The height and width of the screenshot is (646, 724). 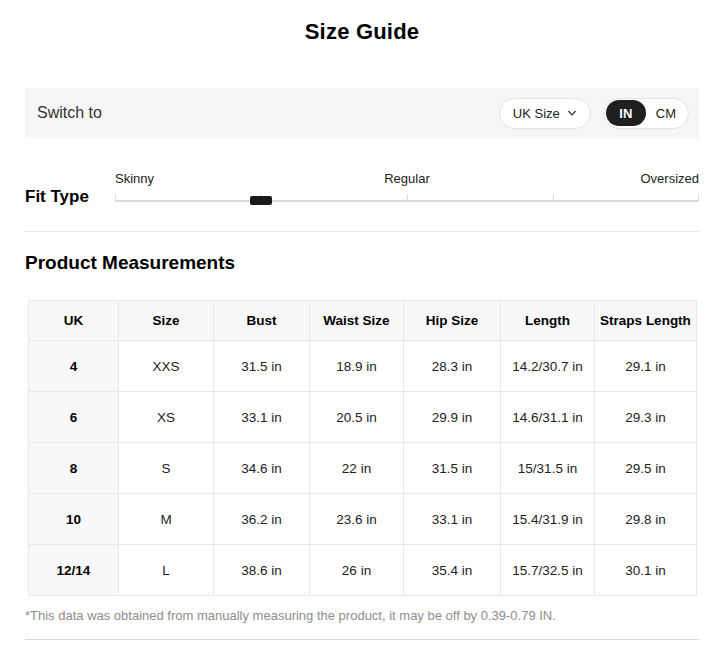 What do you see at coordinates (362, 640) in the screenshot?
I see `bottom-divider` at bounding box center [362, 640].